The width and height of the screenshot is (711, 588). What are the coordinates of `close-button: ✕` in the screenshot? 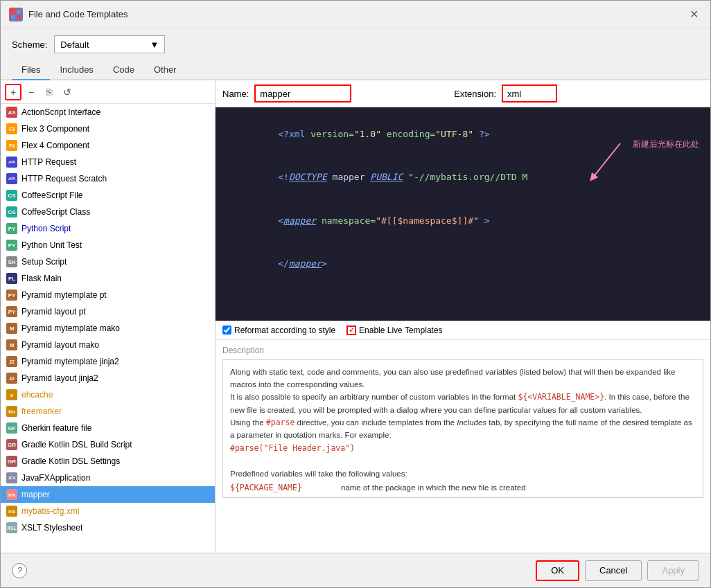 It's located at (694, 15).